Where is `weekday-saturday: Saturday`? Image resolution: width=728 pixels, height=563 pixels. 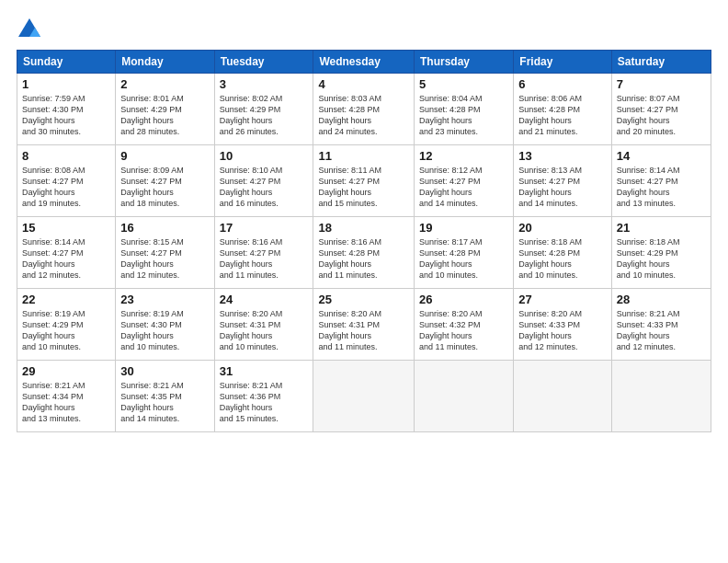 weekday-saturday: Saturday is located at coordinates (661, 63).